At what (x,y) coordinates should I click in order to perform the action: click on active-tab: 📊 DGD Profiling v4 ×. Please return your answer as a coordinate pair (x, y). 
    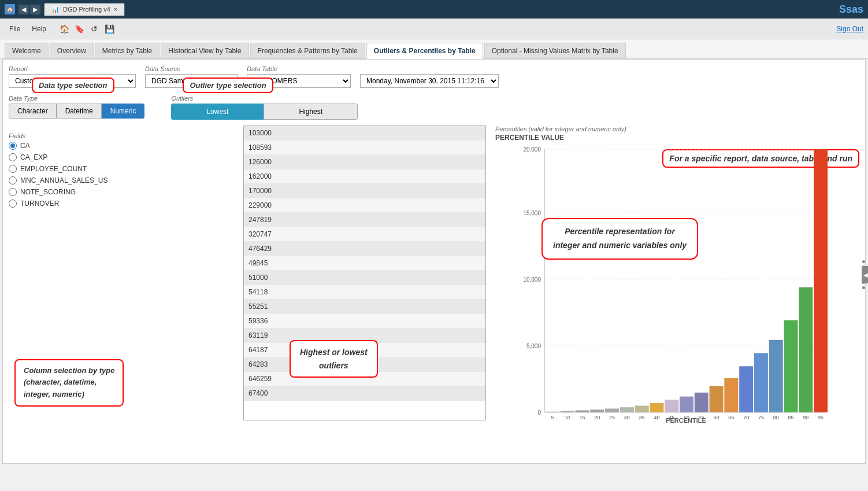
    Looking at the image, I should click on (84, 9).